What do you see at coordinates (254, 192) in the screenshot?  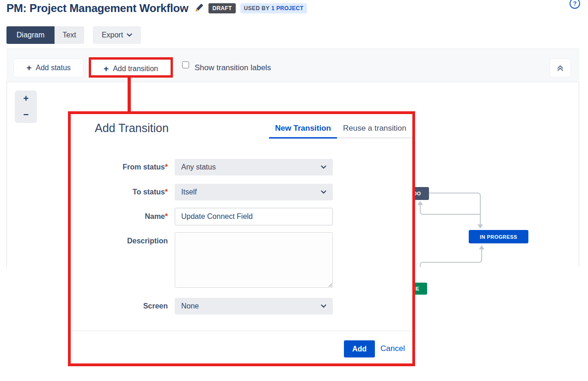 I see `to-status-select: Itself` at bounding box center [254, 192].